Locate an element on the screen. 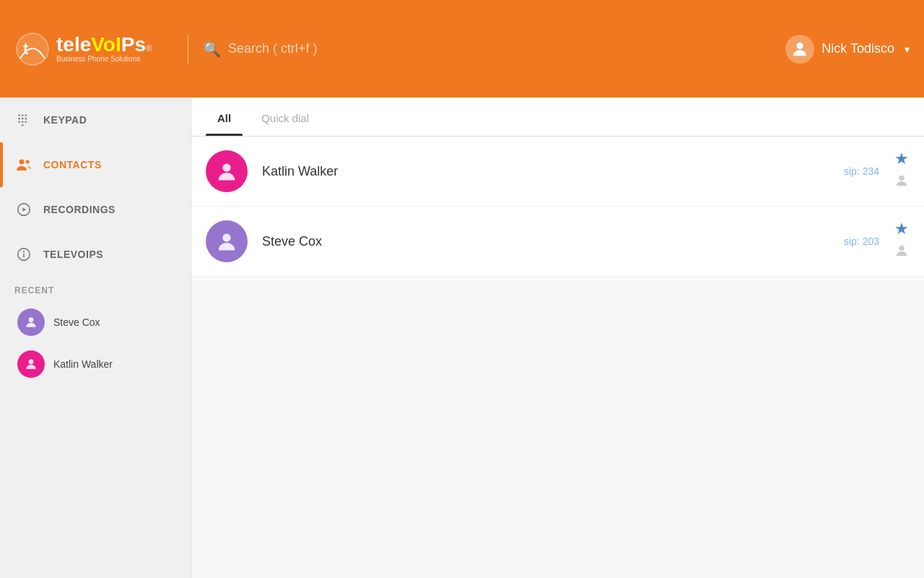  sidebar-item-recordings: RECORDINGS is located at coordinates (95, 210).